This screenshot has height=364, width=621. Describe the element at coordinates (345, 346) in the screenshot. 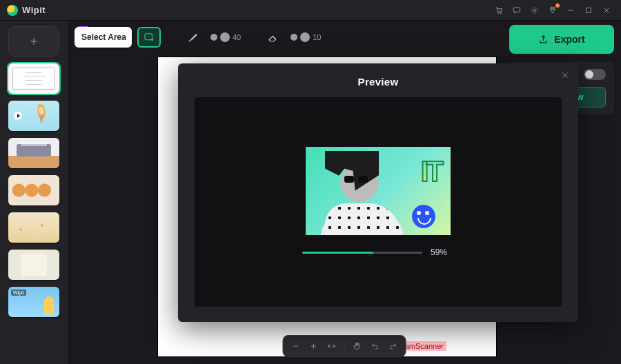

I see `toolbar-separator` at that location.